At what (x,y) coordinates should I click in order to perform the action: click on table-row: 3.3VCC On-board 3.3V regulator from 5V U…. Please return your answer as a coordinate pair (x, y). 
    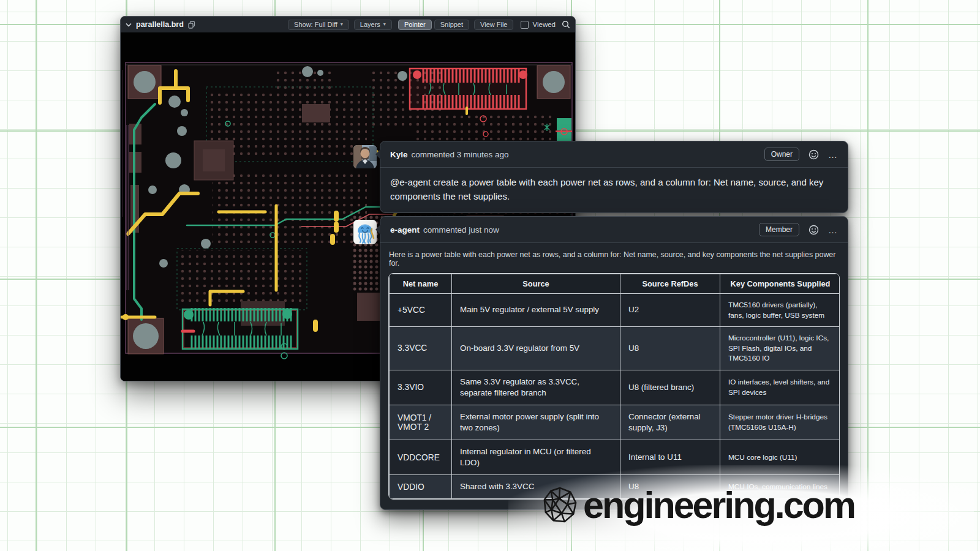
    Looking at the image, I should click on (615, 349).